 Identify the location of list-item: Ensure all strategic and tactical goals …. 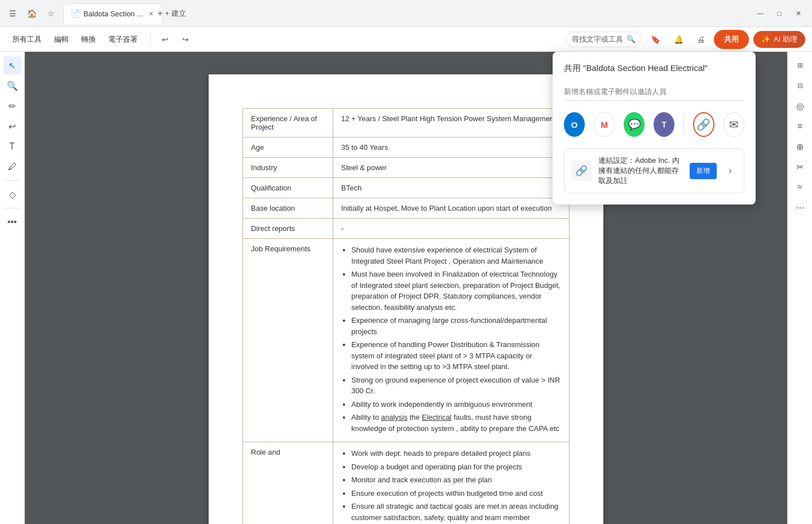
(456, 513).